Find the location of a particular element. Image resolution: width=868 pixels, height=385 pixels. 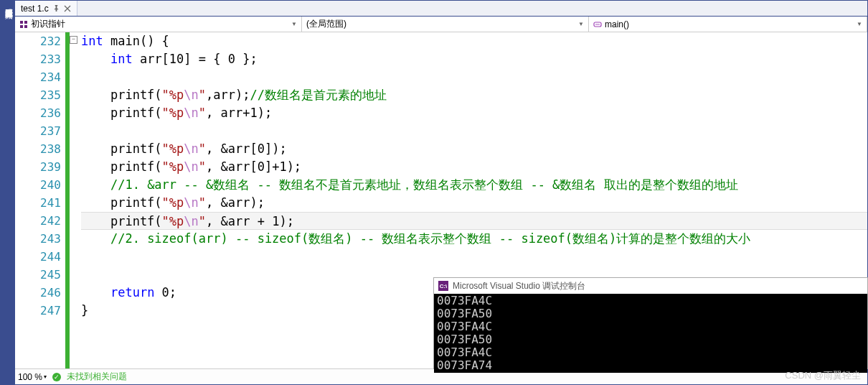

chevron-down-icon: ▾ is located at coordinates (45, 376).